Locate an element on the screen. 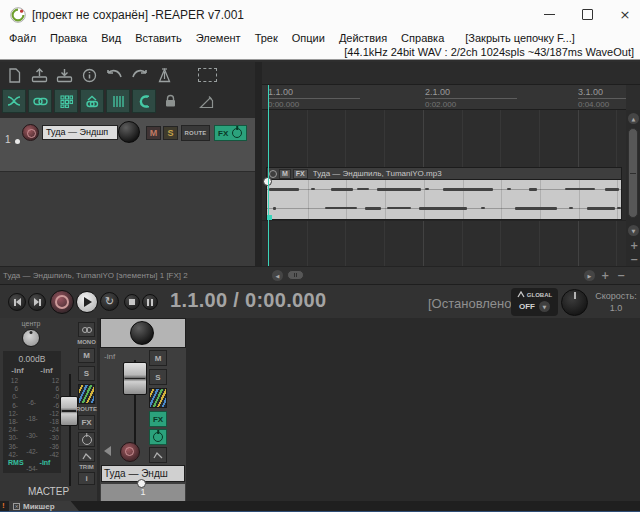  media-item: M FX Туда — Эндшпиль, TumaniYO.mp3 is located at coordinates (444, 194).